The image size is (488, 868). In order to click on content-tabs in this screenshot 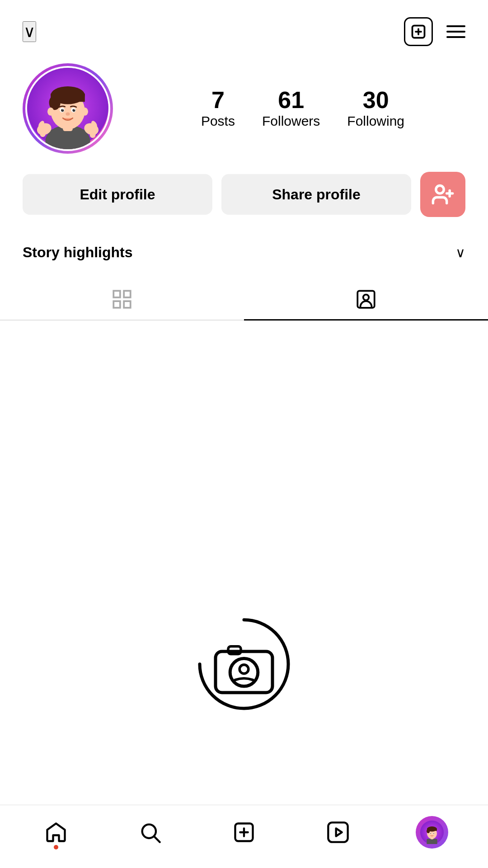, I will do `click(244, 300)`.